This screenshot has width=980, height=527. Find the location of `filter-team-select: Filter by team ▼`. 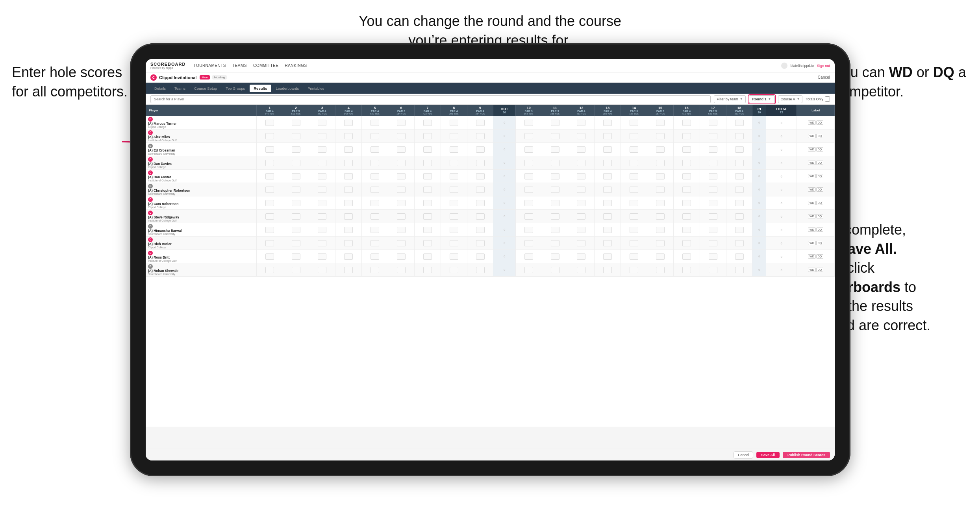

filter-team-select: Filter by team ▼ is located at coordinates (730, 99).